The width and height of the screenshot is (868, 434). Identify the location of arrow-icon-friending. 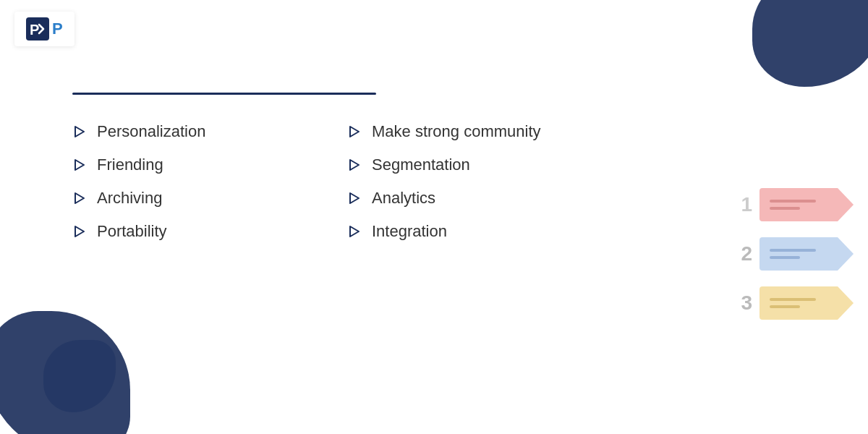
(80, 165).